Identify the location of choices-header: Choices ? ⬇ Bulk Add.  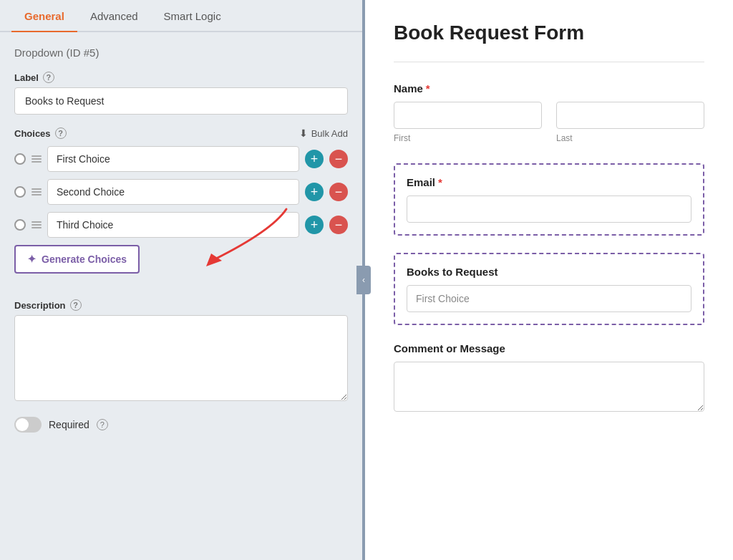
(181, 133).